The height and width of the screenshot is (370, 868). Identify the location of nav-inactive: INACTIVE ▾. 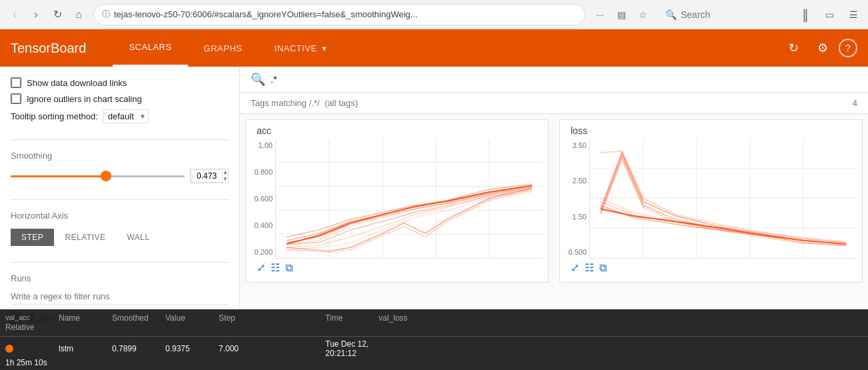
(301, 48).